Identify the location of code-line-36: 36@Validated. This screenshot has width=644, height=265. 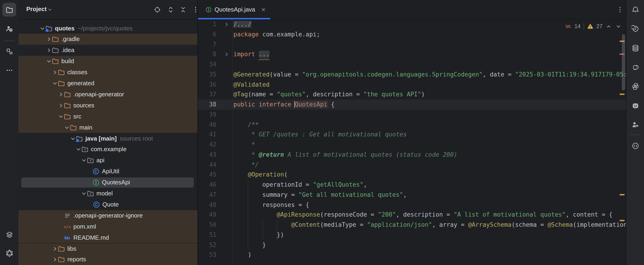
(412, 84).